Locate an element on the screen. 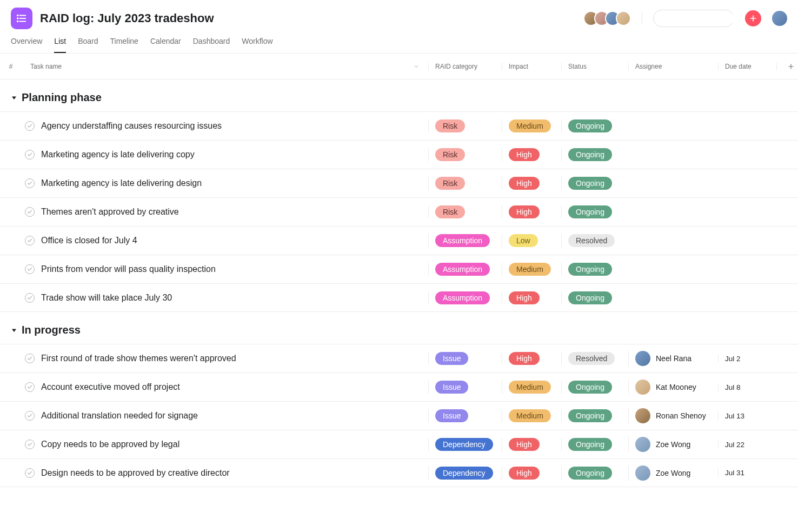  task-name: Agency understaffing causes resourcing i… is located at coordinates (235, 126).